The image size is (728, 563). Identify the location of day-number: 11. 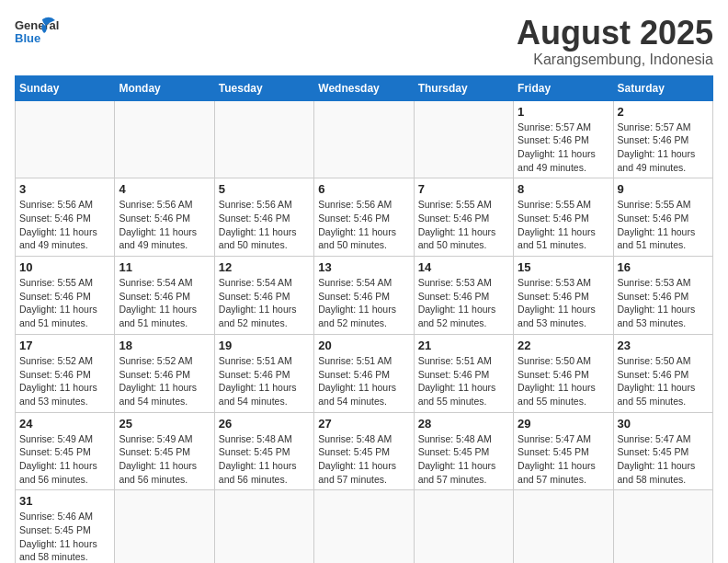
(164, 267).